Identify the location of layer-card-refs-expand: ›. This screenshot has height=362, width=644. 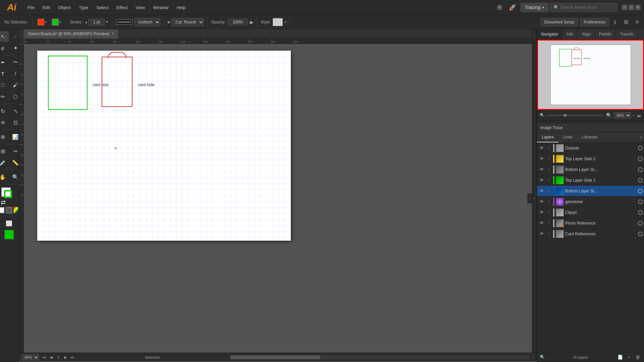
(549, 234).